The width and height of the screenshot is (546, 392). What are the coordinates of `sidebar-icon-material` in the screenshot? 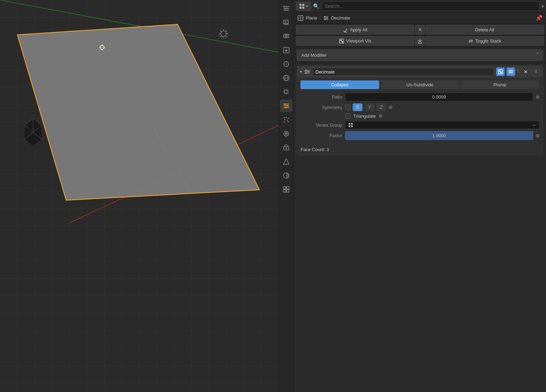 It's located at (286, 175).